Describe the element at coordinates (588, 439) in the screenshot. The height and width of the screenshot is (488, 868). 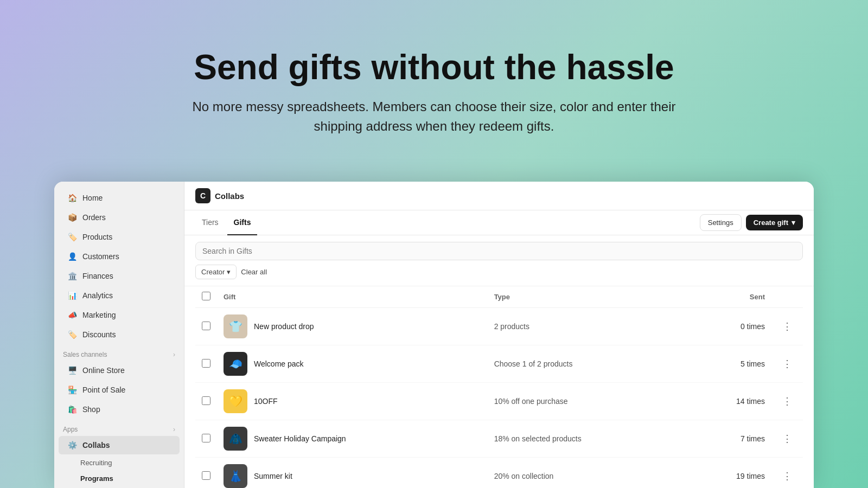
I see `gift-type-4: 18% on selected products` at that location.